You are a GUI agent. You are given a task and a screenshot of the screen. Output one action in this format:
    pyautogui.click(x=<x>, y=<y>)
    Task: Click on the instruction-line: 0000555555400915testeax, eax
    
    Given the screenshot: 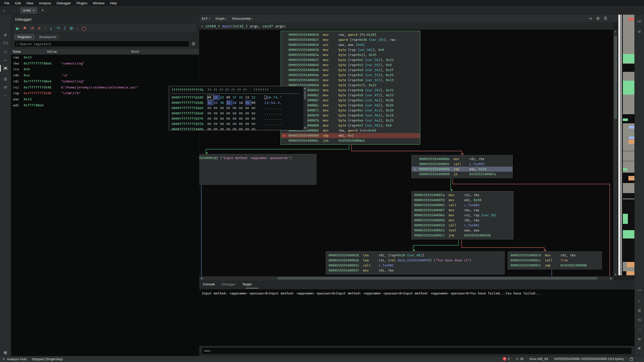 What is the action you would take?
    pyautogui.click(x=463, y=230)
    